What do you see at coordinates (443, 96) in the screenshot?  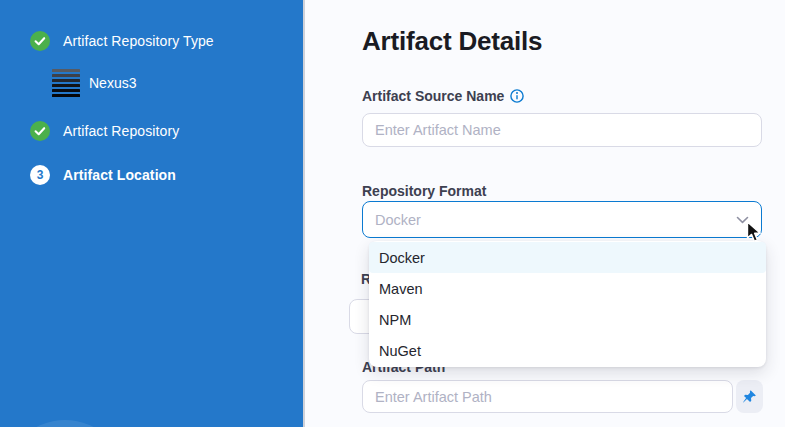 I see `artifact-source-name-label: Artifact Source Name` at bounding box center [443, 96].